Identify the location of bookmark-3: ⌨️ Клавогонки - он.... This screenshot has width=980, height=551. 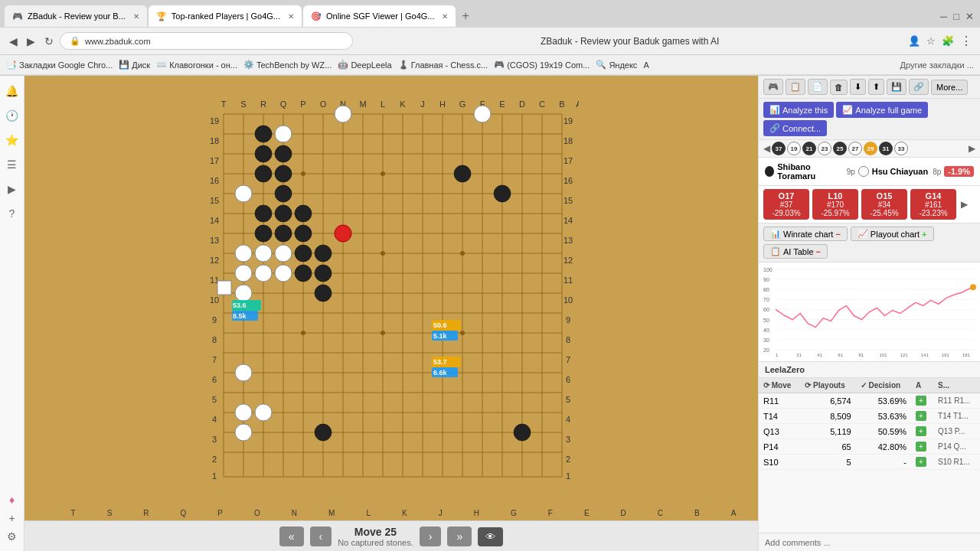
(197, 64).